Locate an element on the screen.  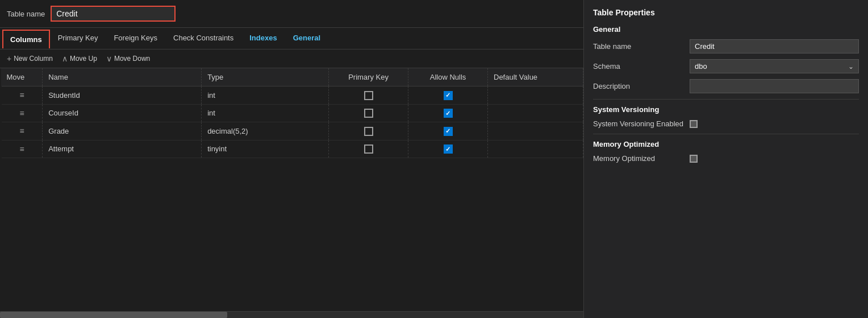
move-down-button: ∨ Move Down is located at coordinates (128, 59).